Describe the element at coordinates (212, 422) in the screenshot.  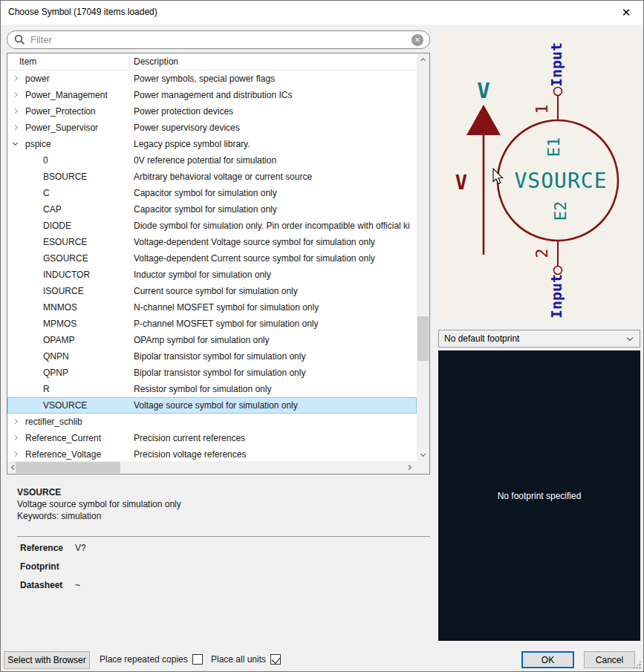
I see `list-item-rectifier_schlib: rectifier_schlib` at that location.